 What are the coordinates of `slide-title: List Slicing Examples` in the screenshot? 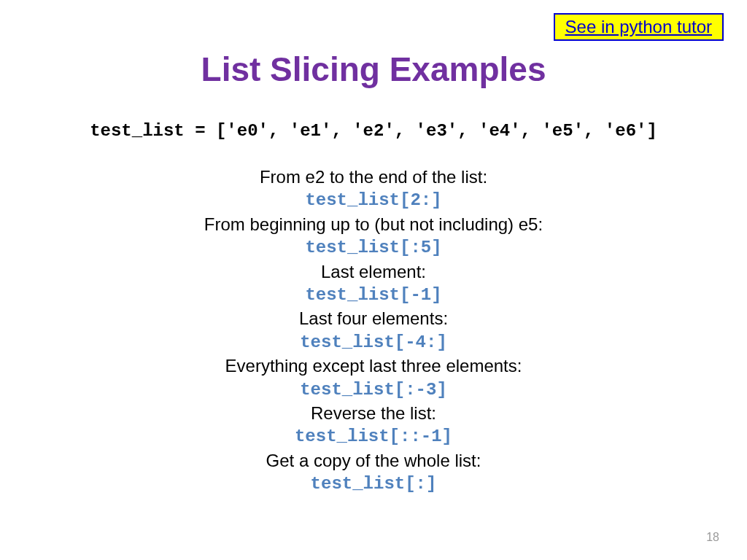 It's located at (374, 69).